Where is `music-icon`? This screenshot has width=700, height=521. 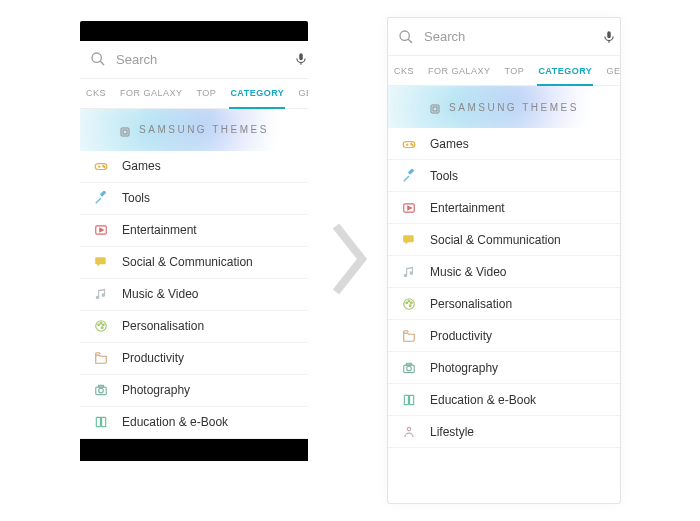
music-icon is located at coordinates (101, 294).